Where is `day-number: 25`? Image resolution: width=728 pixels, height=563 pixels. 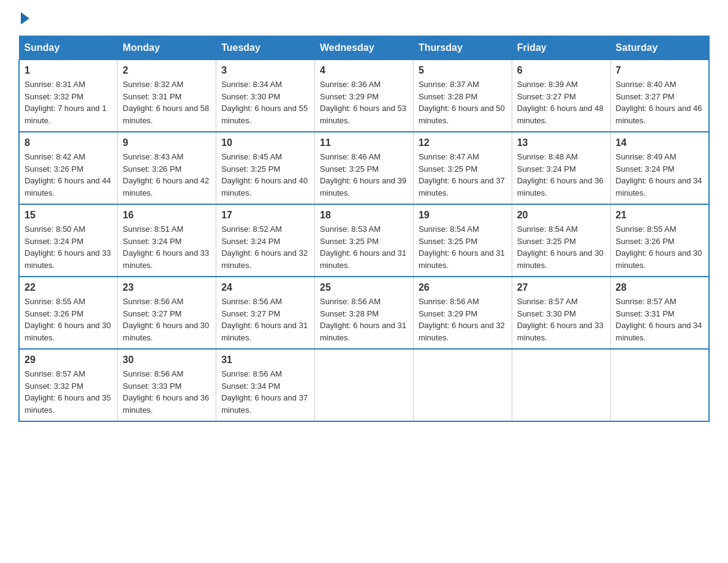 day-number: 25 is located at coordinates (364, 288).